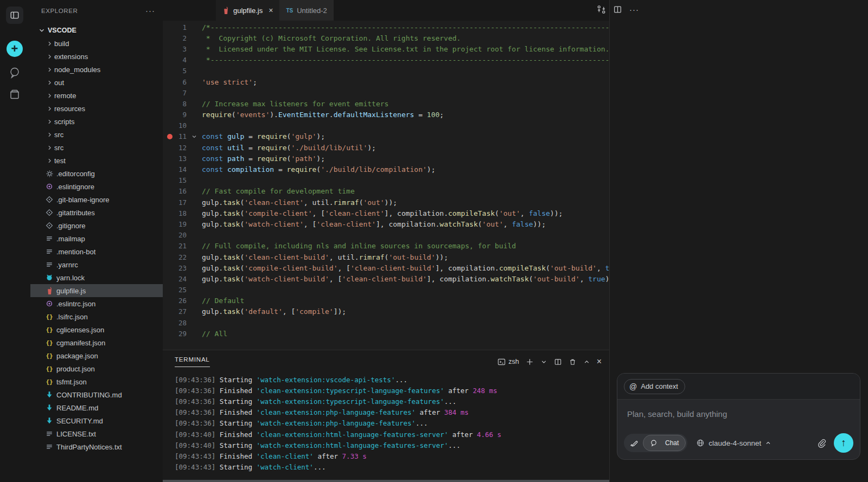 The height and width of the screenshot is (482, 868). What do you see at coordinates (508, 362) in the screenshot?
I see `shell-selector: zsh` at bounding box center [508, 362].